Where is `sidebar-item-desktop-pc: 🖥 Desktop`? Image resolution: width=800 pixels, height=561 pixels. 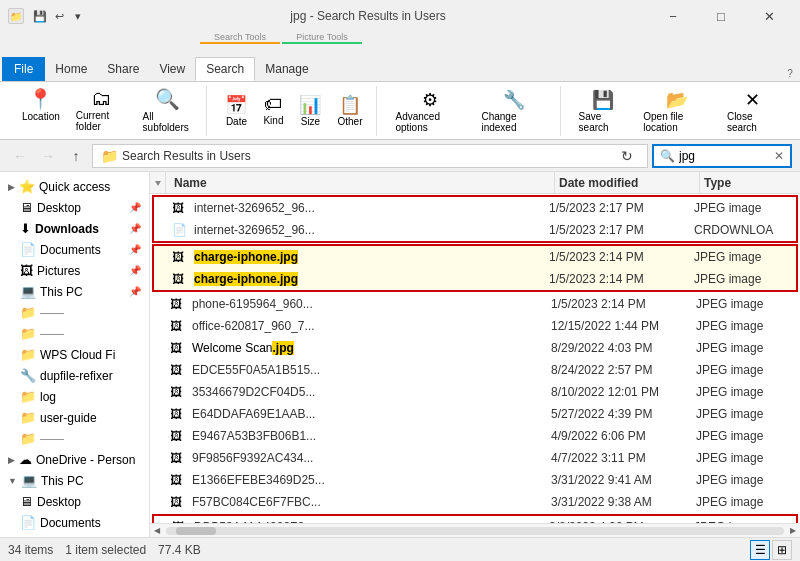
sidebar-item-desktop-pc: 🖥 Desktop is located at coordinates (74, 502).